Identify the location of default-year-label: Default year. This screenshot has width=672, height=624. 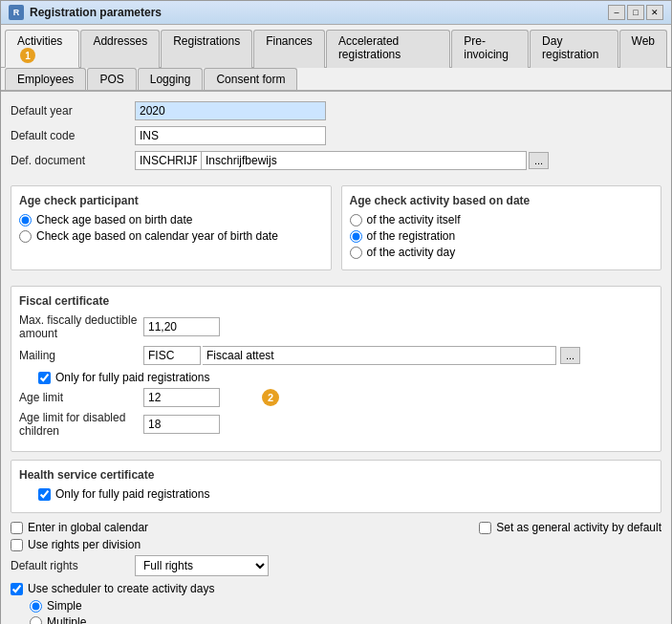
(73, 111).